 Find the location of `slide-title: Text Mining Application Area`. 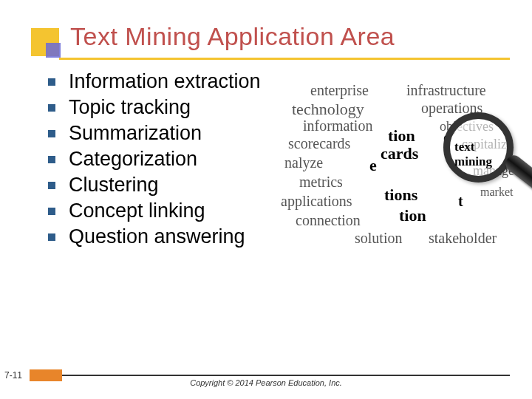

slide-title: Text Mining Application Area is located at coordinates (301, 37).